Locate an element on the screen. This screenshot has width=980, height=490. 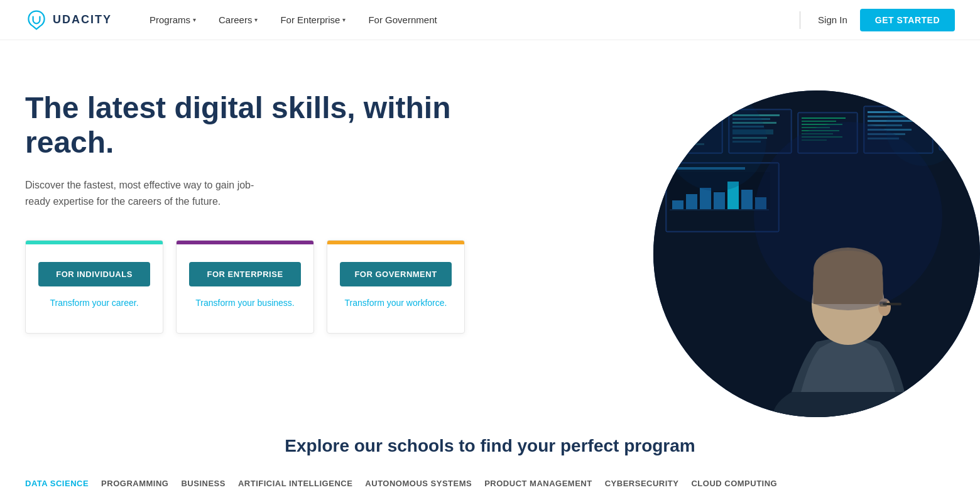
navbar: UDACITY Programs ▾ Careers ▾ For Enterpr… is located at coordinates (490, 20).